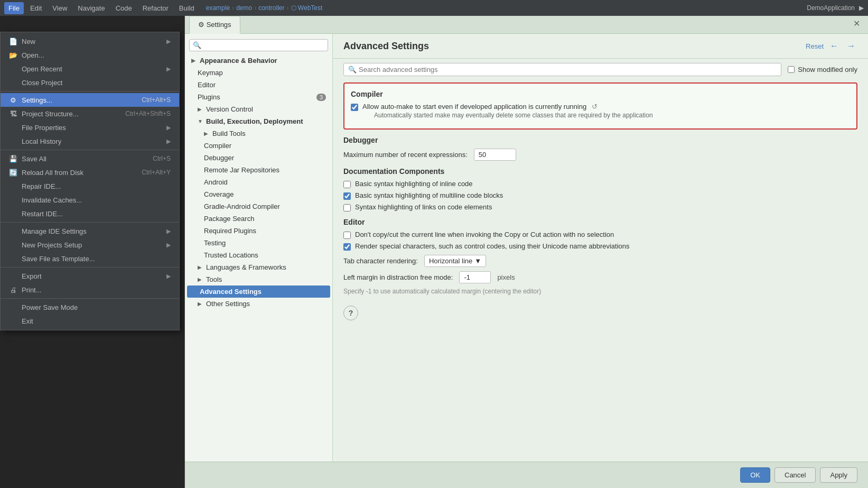  Describe the element at coordinates (259, 219) in the screenshot. I see `tree-item-package-search: Package Search` at that location.